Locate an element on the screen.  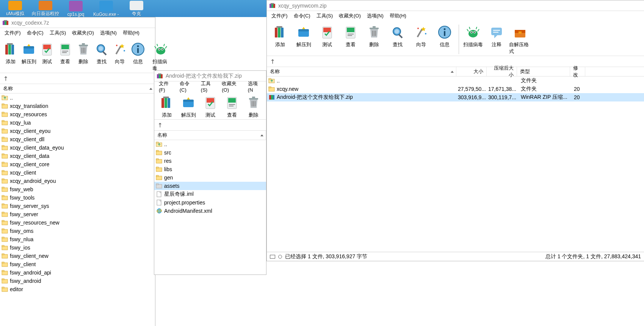
desktop-icon: 夸克 is located at coordinates (136, 8).